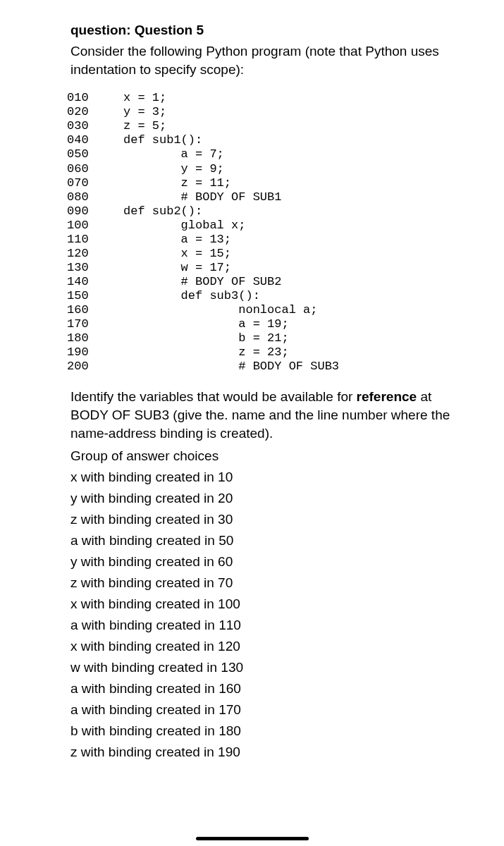 The width and height of the screenshot is (504, 846). What do you see at coordinates (269, 731) in the screenshot?
I see `answer-choice: b with binding created in 180` at bounding box center [269, 731].